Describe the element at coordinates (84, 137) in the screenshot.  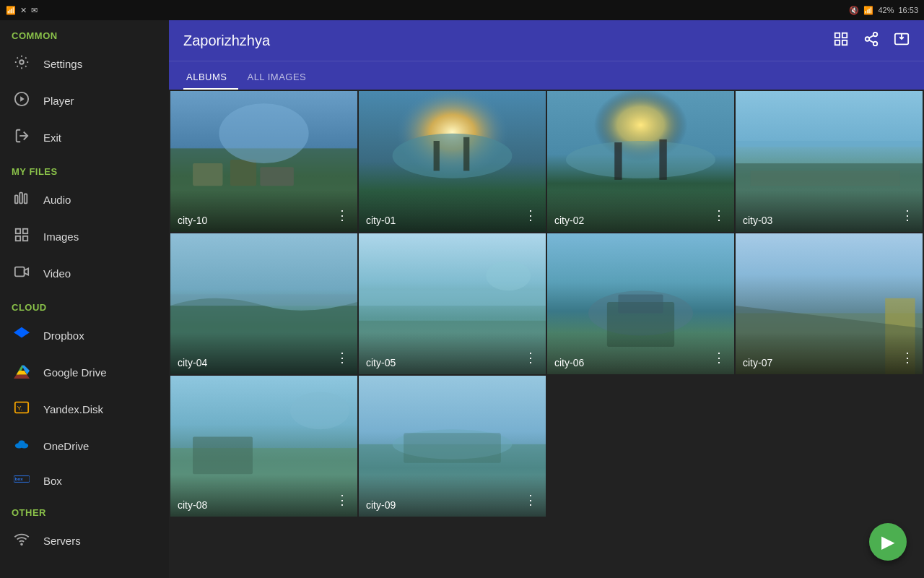
I see `sidebar-item-exit: Exit` at that location.